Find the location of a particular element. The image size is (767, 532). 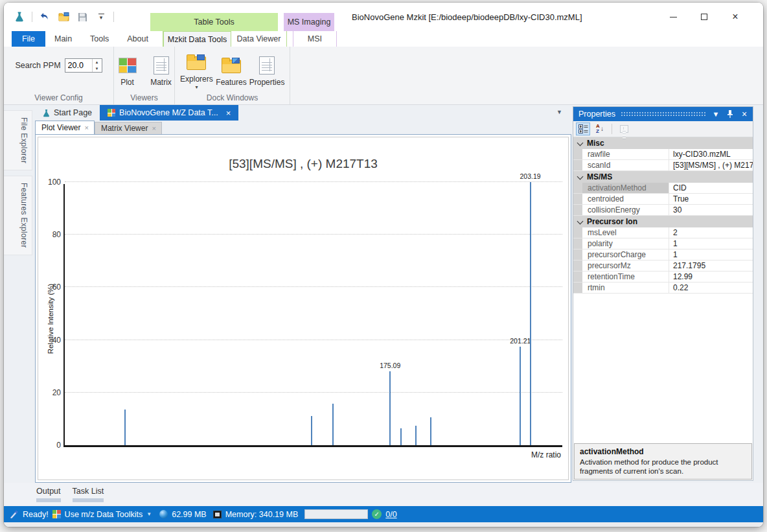

sidebar-tab-file-explorer: File Explorer is located at coordinates (18, 140).